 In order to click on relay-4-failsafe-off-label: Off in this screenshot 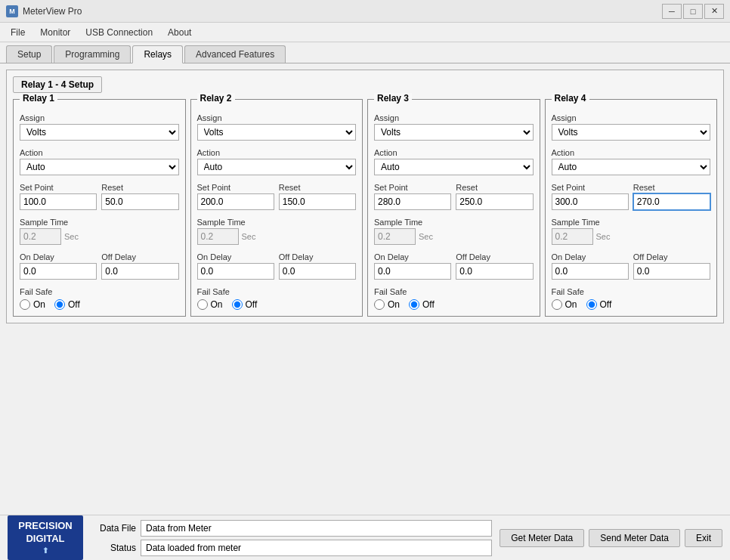, I will do `click(599, 305)`.